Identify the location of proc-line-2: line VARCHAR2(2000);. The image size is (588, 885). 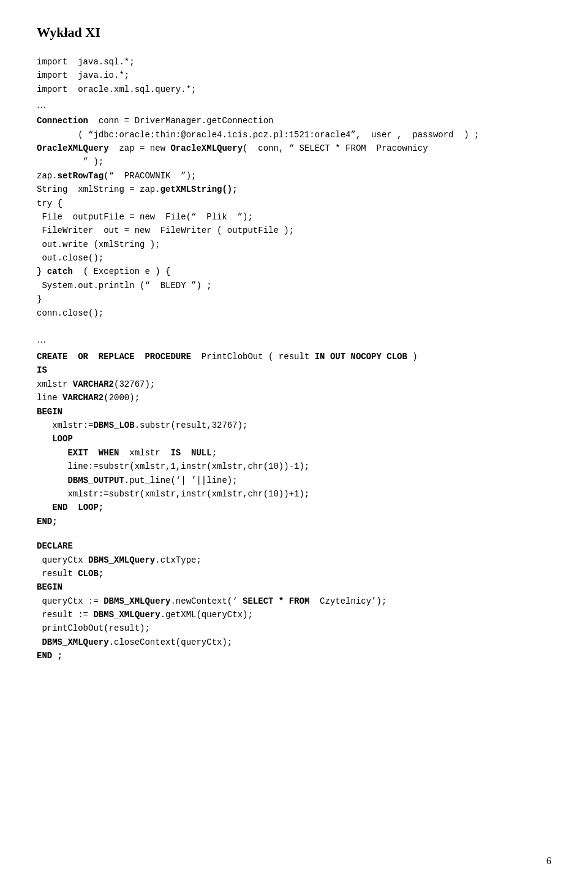
(294, 398).